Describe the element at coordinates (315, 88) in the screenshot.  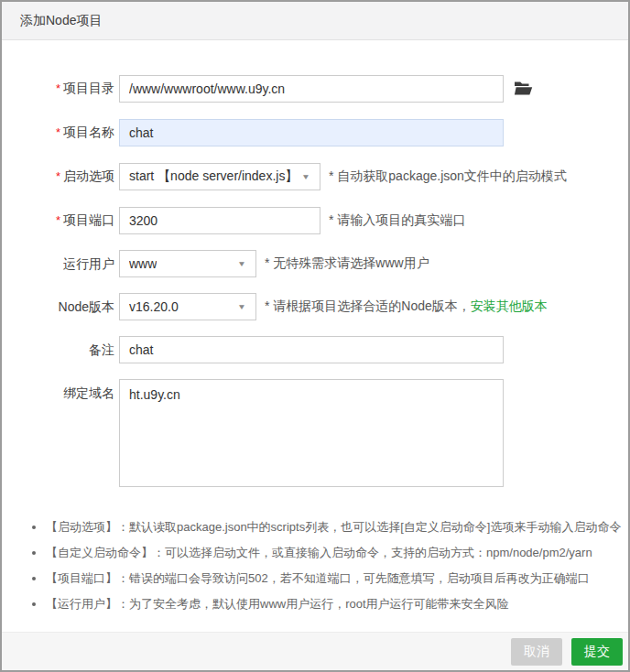
I see `form-row-project-directory: *项目目录` at that location.